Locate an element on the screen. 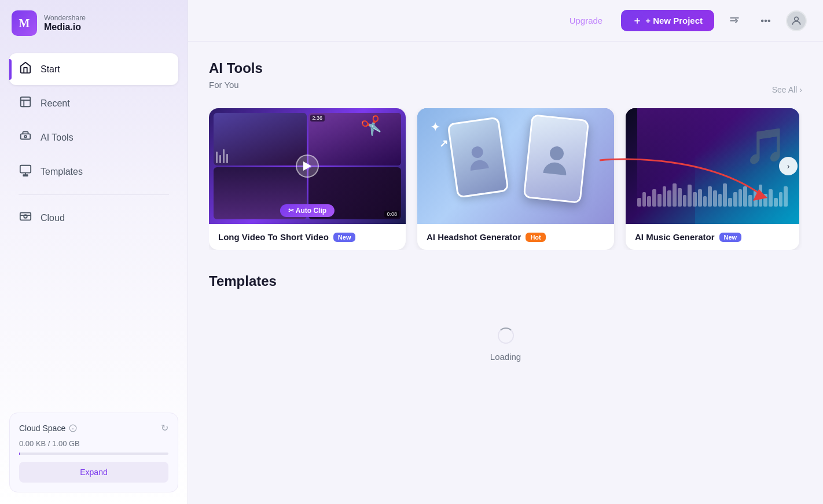  nav-divider is located at coordinates (94, 194).